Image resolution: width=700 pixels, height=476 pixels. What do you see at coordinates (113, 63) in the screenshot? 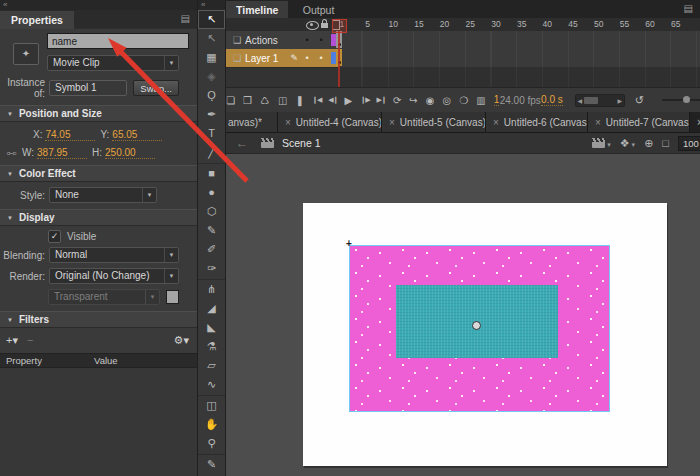
I see `symbol-type-dropdown: Movie Clip ▼` at bounding box center [113, 63].